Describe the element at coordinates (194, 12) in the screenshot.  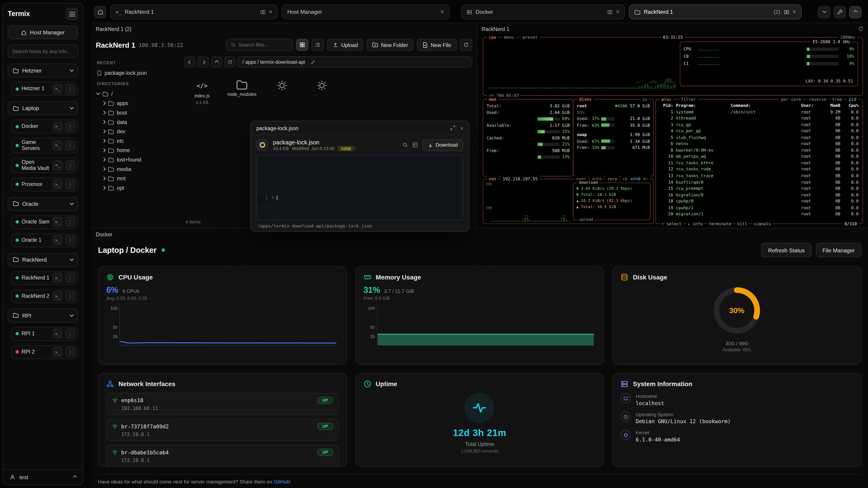
I see `tab-terminal-racknerd1: >_ RackNerd 1 ×` at that location.